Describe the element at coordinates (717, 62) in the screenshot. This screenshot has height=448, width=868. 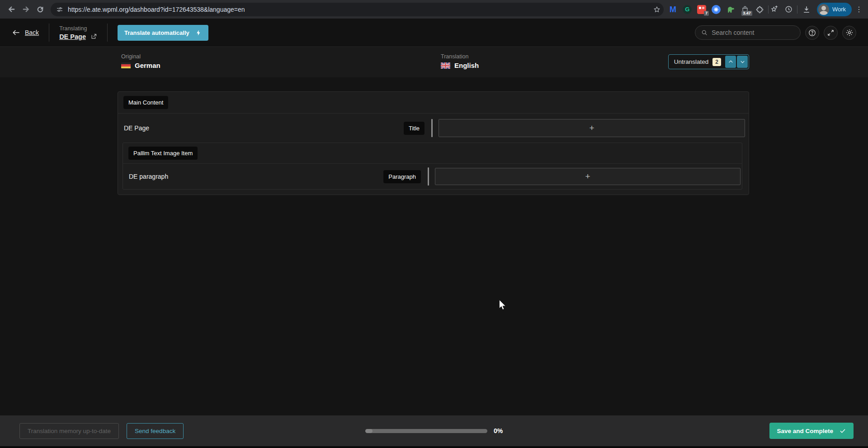
I see `filter-count-badge: 2` at that location.